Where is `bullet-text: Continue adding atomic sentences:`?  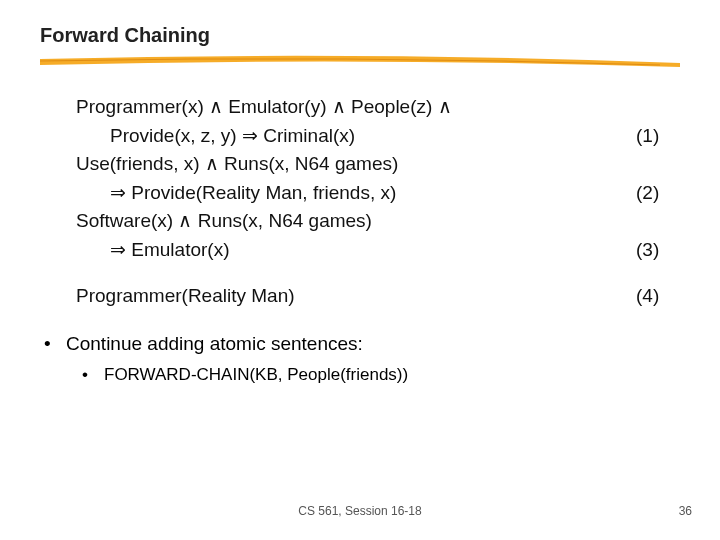 bullet-text: Continue adding atomic sentences: is located at coordinates (214, 344).